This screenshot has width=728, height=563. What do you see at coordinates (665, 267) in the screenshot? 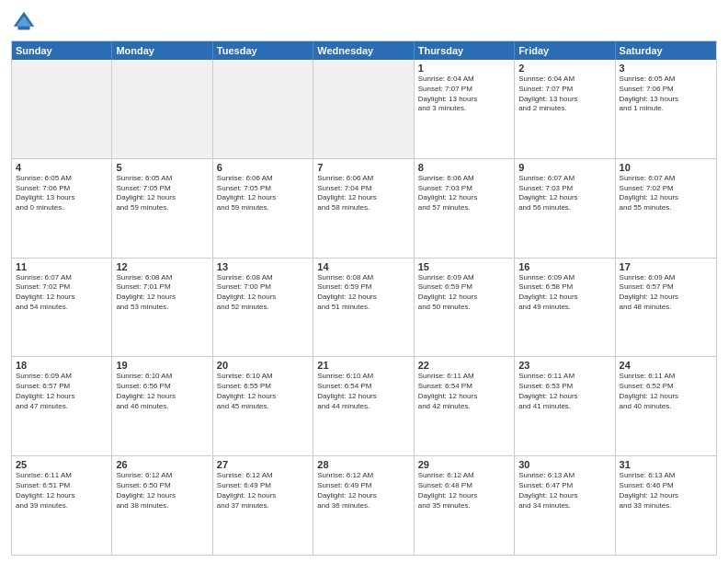
I see `day-number: 17` at bounding box center [665, 267].